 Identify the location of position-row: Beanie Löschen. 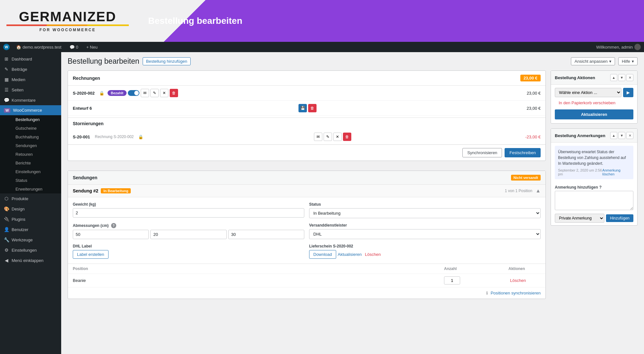
(307, 280).